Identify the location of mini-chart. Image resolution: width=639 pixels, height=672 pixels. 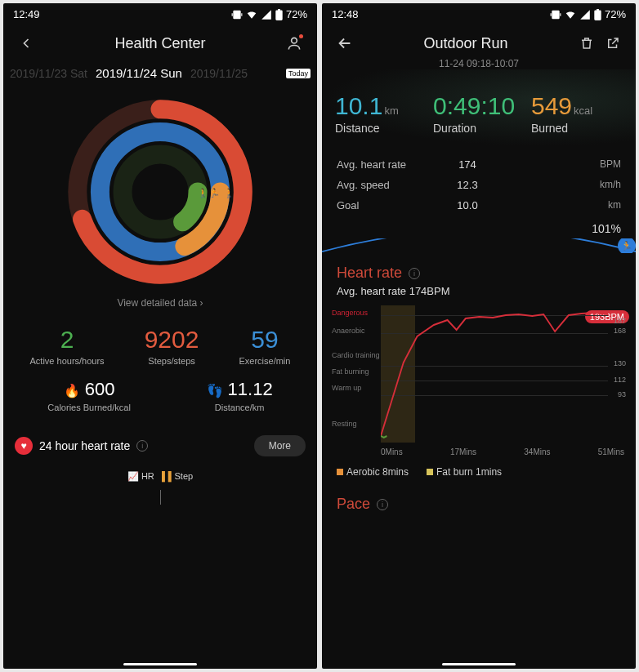
(160, 497).